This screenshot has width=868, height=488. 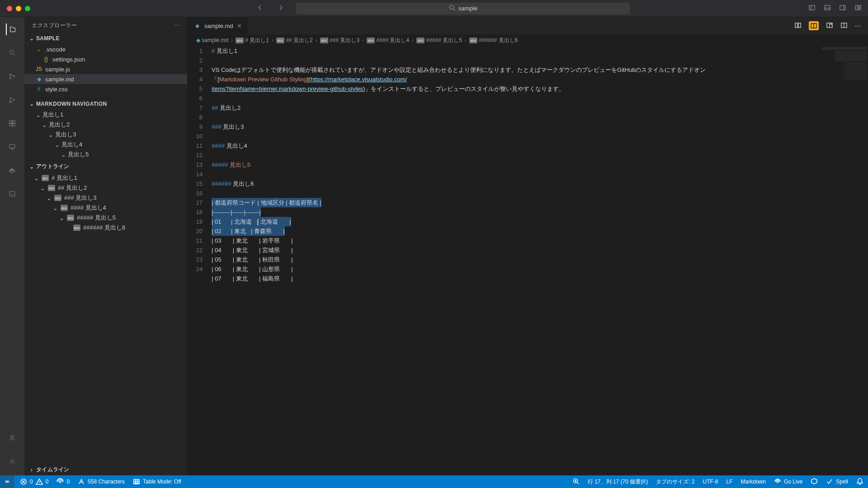 I want to click on breadcrumb-item: abc ### 見出し3, so click(x=340, y=41).